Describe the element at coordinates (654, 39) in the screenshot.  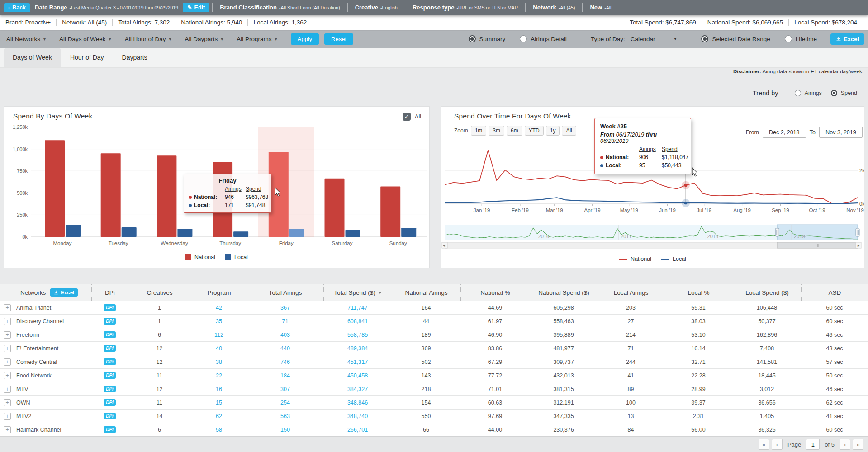
I see `type-of-day-select: Calendar▼` at that location.